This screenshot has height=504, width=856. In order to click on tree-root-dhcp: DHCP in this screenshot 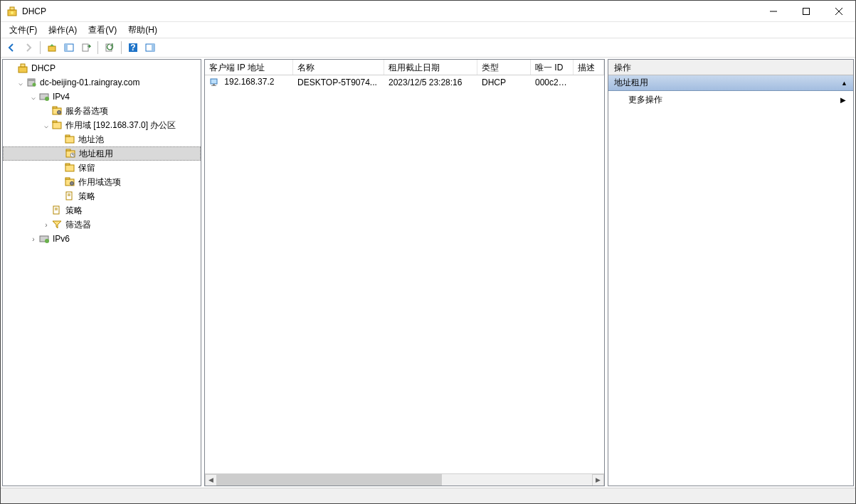, I will do `click(102, 68)`.